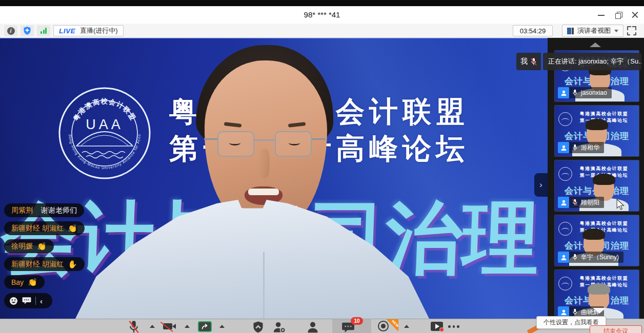 The height and width of the screenshot is (333, 644). Describe the element at coordinates (27, 31) in the screenshot. I see `shield-icon` at that location.